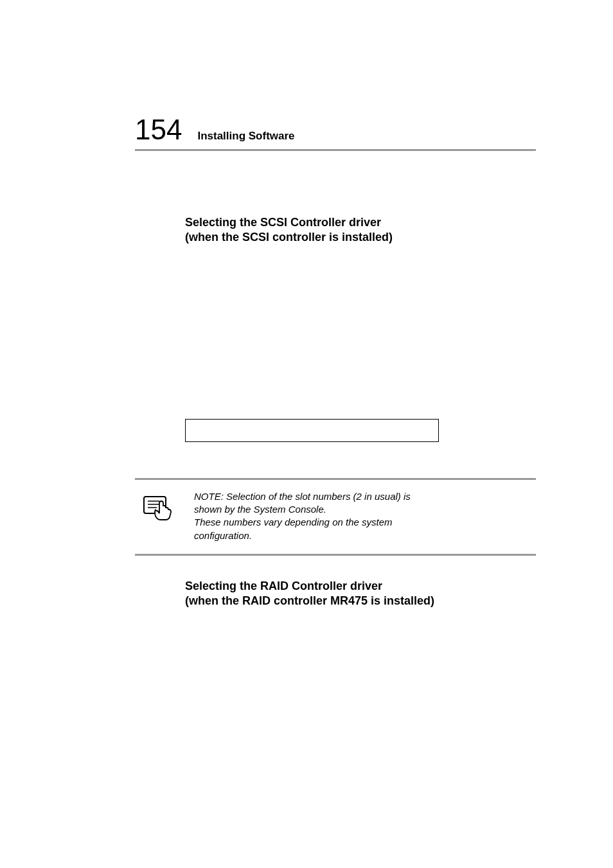 This screenshot has height=868, width=613. Describe the element at coordinates (303, 517) in the screenshot. I see `note-text: NOTE: Selection of the slot numbers (2 i…` at that location.